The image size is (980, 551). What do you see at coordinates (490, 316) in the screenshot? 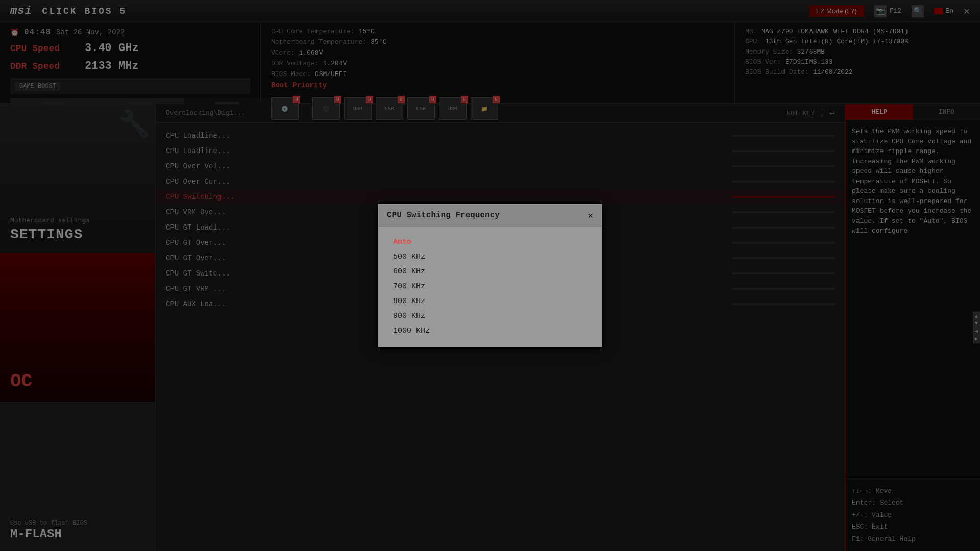
I see `modal-option-900: 900 KHz` at bounding box center [490, 316].